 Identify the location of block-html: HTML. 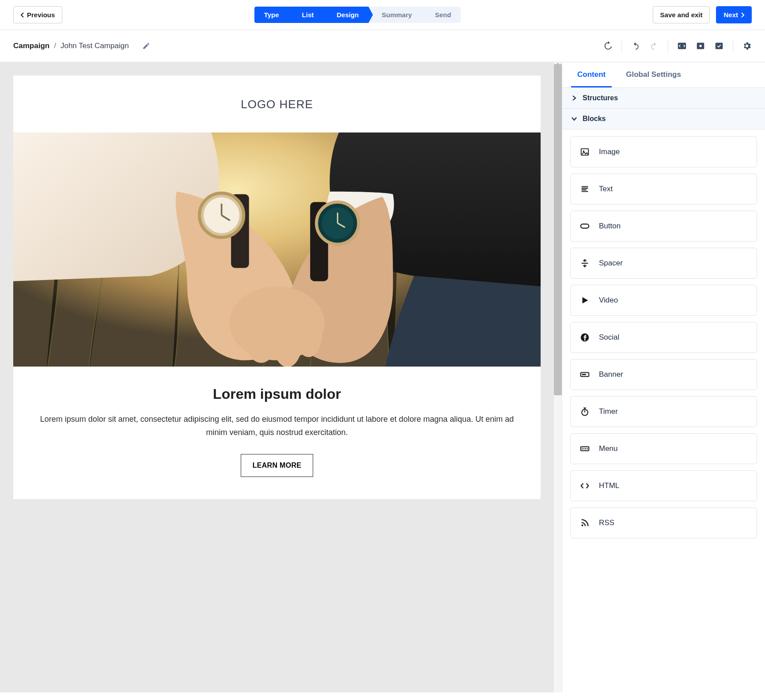
(663, 486).